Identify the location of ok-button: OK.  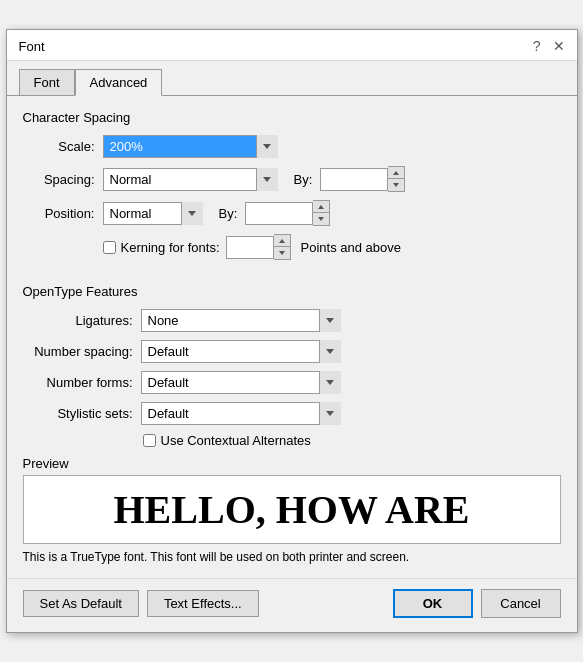
(433, 604).